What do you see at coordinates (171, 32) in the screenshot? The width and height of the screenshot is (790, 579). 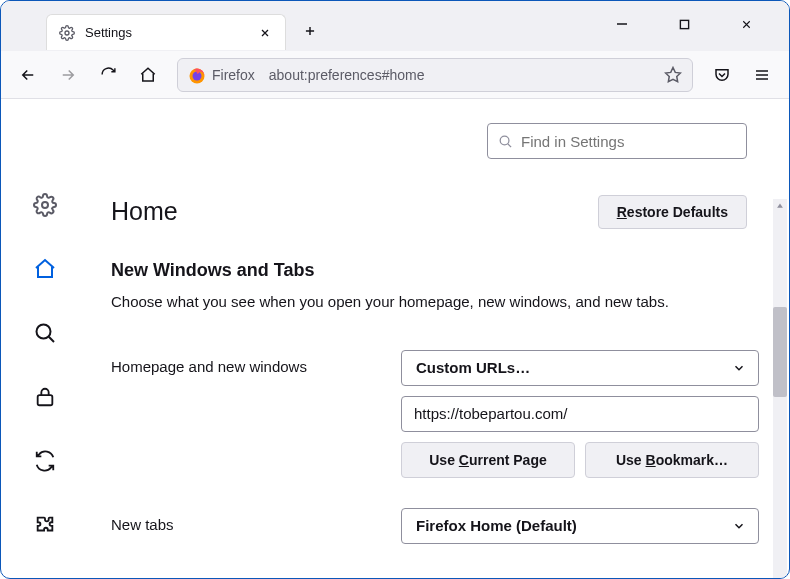 I see `tab-label: Settings` at bounding box center [171, 32].